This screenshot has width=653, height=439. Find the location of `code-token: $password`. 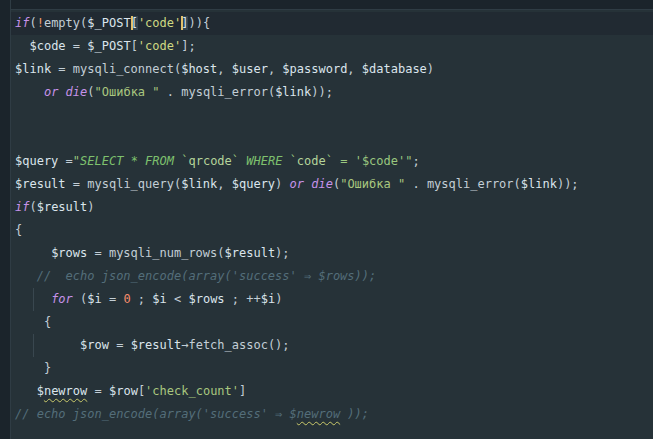

code-token: $password is located at coordinates (314, 69).